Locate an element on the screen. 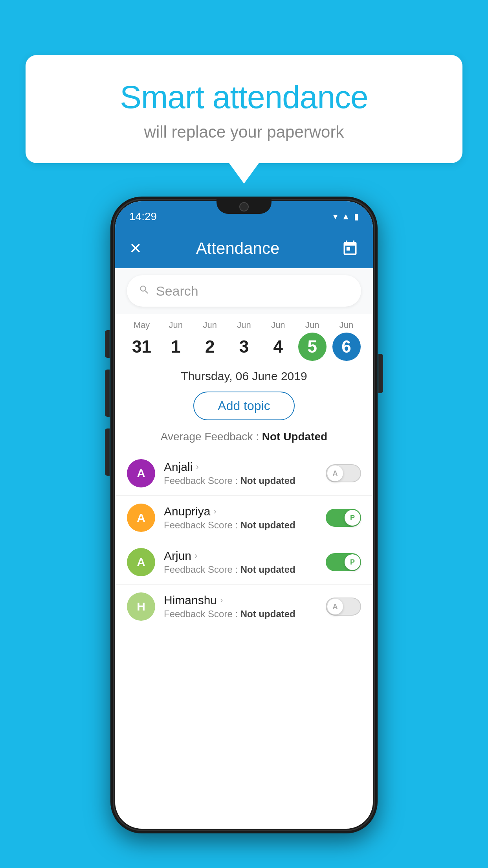 This screenshot has width=488, height=868. student-list: AAnjali ›Feedback Score : Not updatedAAA… is located at coordinates (244, 540).